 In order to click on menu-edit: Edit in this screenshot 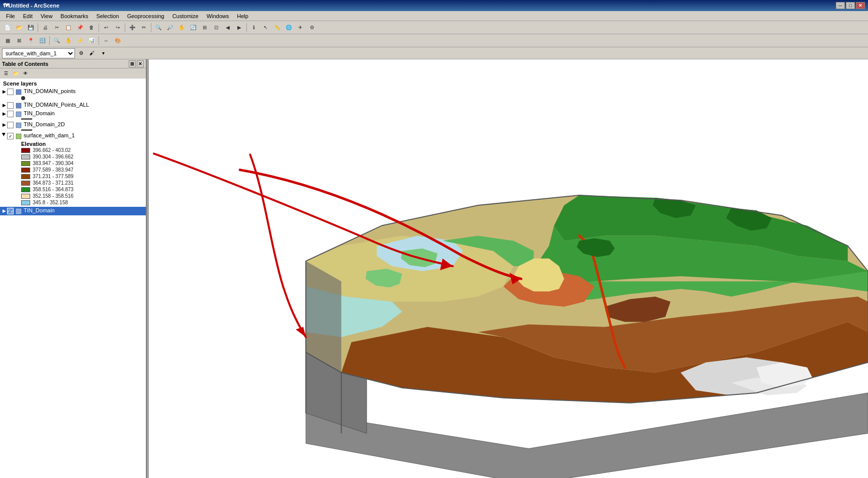, I will do `click(28, 16)`.